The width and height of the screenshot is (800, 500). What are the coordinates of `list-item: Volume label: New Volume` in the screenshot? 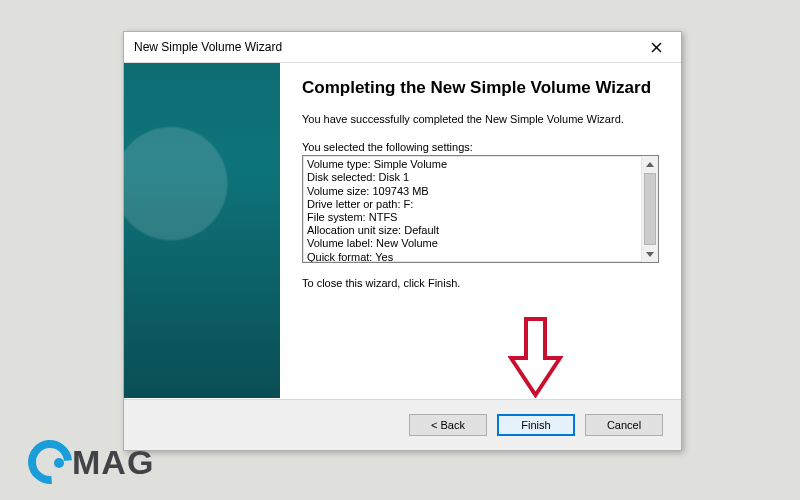 It's located at (474, 244).